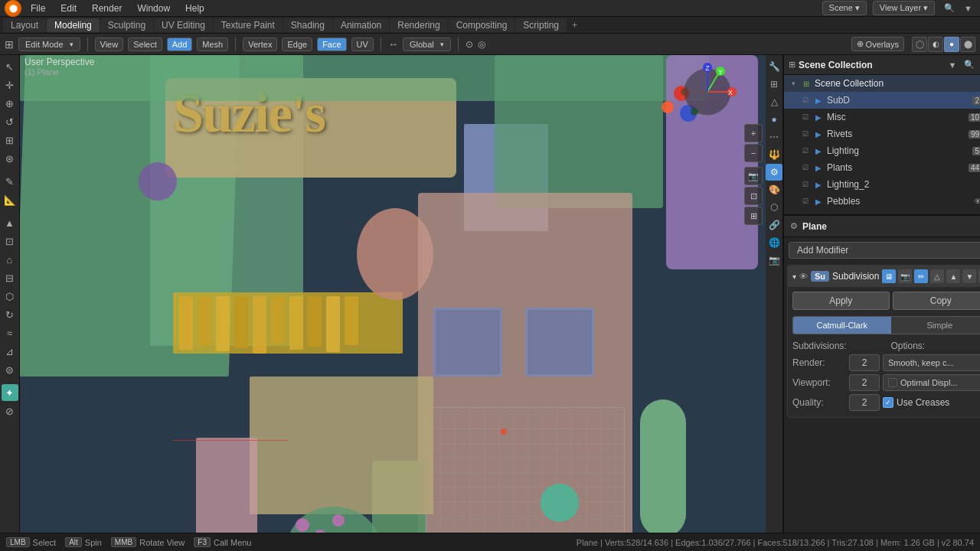 The height and width of the screenshot is (551, 980). Describe the element at coordinates (363, 44) in the screenshot. I see `uv-btn: UV` at that location.